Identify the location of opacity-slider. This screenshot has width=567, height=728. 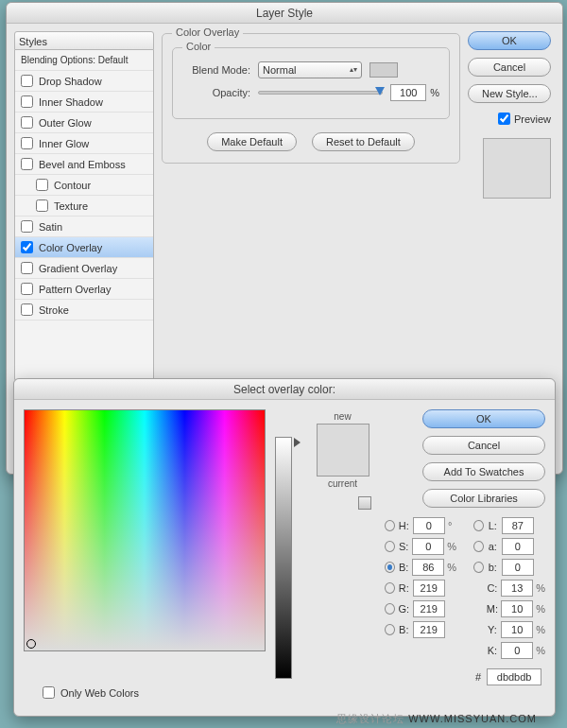
(320, 93).